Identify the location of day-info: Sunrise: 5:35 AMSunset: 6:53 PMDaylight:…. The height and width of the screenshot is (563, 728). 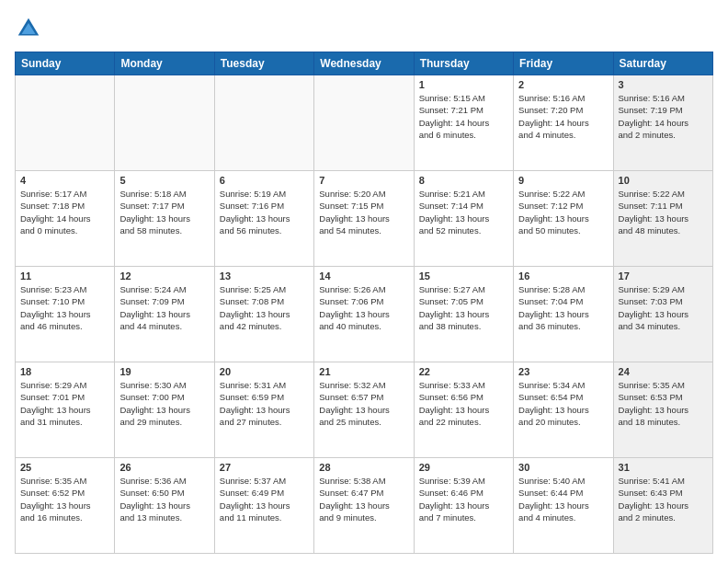
(664, 403).